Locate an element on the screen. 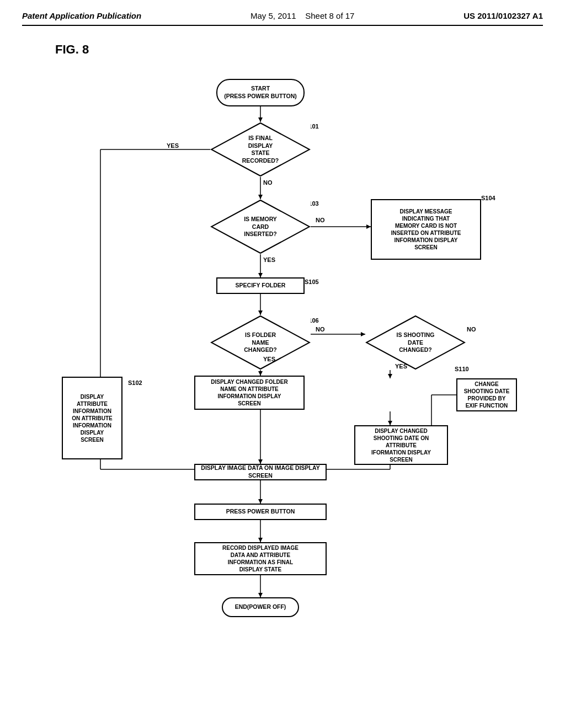 The image size is (565, 728). s113-text: RECORD DISPLAYED IMAGEDATA AND ATTRIBUTE… is located at coordinates (260, 559).